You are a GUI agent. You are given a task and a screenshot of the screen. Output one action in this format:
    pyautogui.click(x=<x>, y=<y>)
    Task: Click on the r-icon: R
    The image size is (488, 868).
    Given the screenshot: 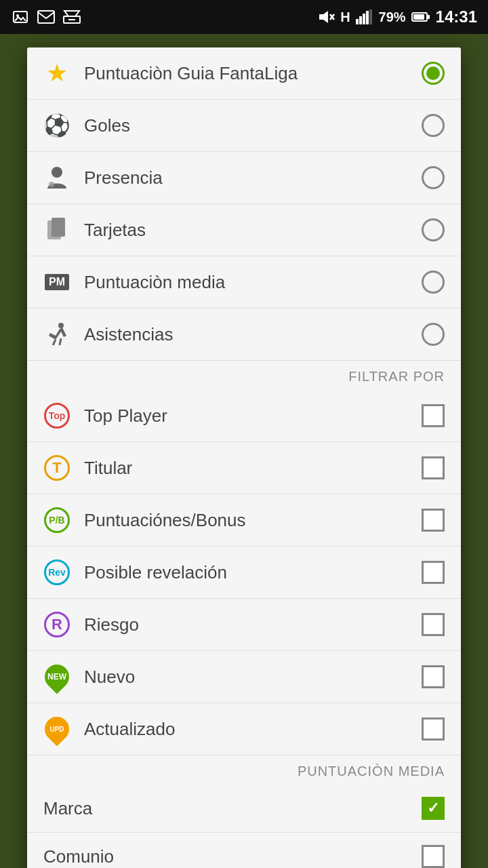 What is the action you would take?
    pyautogui.click(x=57, y=625)
    